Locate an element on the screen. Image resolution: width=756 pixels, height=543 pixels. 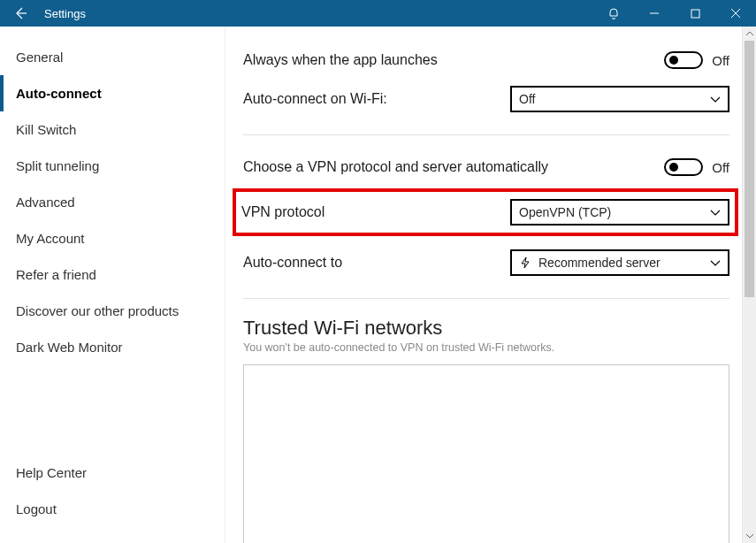
sidebar-item-my-account: My Account is located at coordinates (112, 239).